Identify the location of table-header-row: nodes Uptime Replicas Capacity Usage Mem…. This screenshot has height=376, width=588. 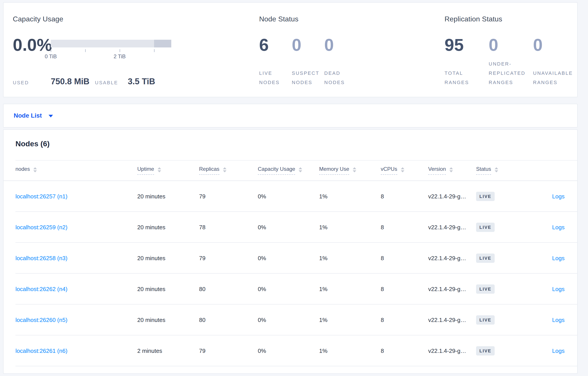
(290, 170).